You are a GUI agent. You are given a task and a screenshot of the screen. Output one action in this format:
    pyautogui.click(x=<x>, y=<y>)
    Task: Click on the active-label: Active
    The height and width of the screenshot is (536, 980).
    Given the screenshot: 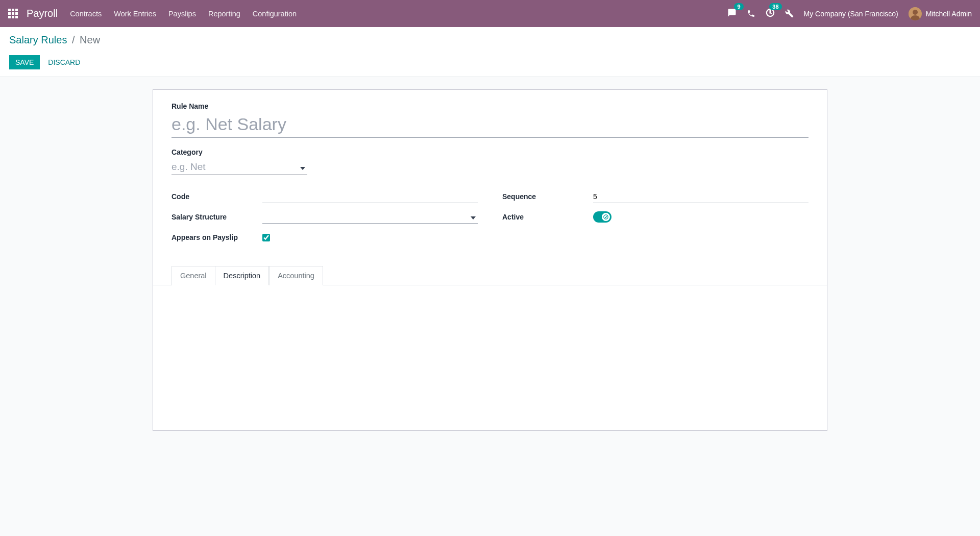 What is the action you would take?
    pyautogui.click(x=548, y=217)
    